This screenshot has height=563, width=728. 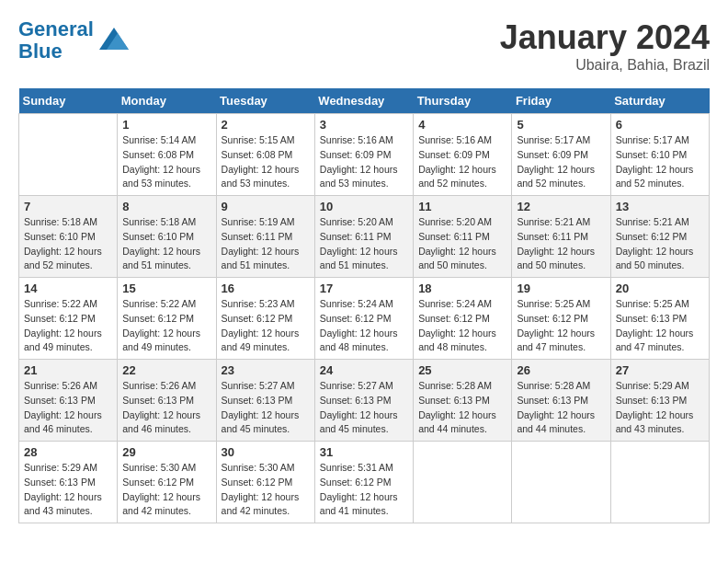 I want to click on day-number: 25, so click(x=462, y=370).